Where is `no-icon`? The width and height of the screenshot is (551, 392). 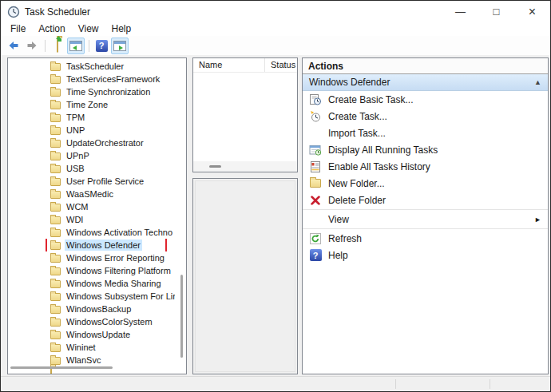
no-icon is located at coordinates (315, 133).